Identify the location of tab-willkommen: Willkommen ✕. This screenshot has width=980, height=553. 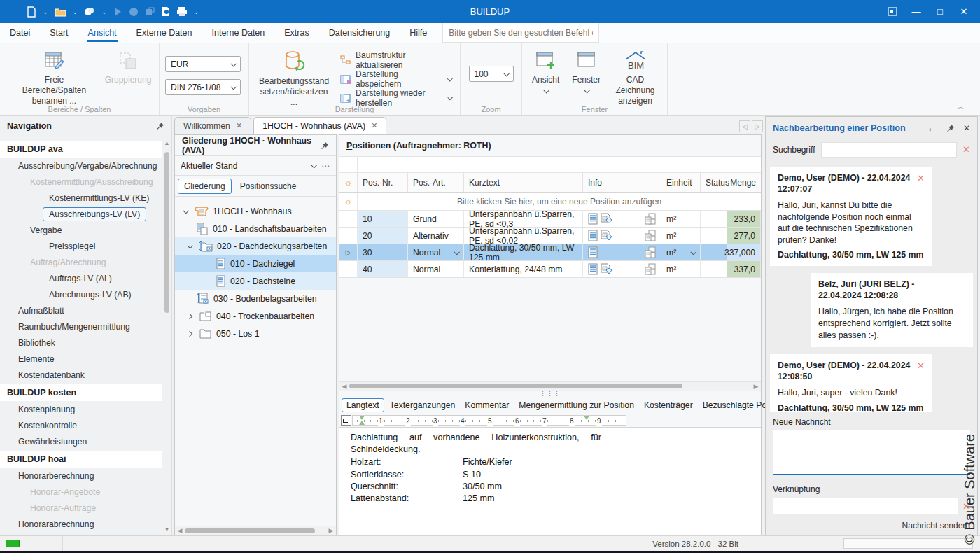
(213, 126).